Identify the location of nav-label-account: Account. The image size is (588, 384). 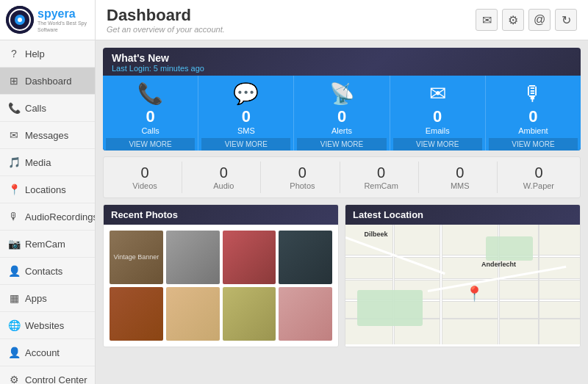
(43, 352).